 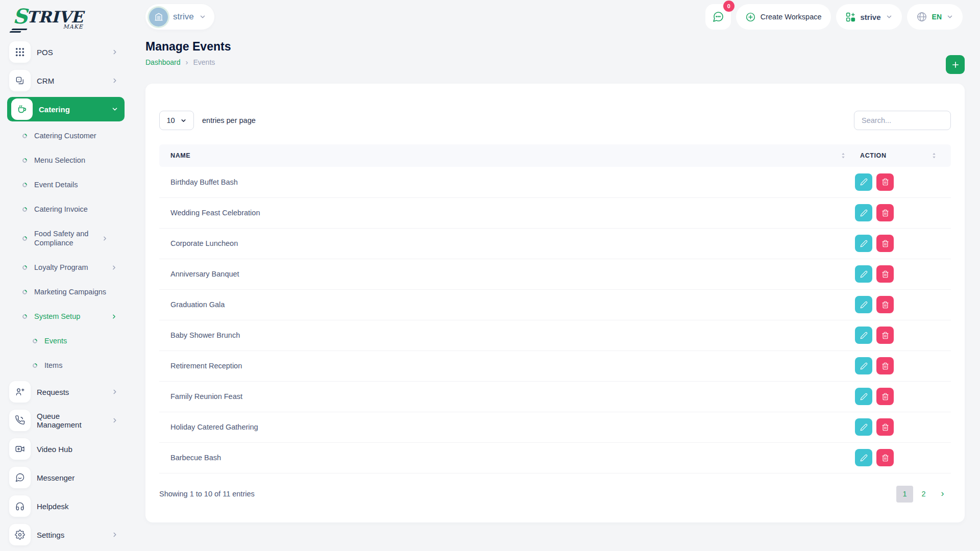 I want to click on grid-plus-icon, so click(x=850, y=17).